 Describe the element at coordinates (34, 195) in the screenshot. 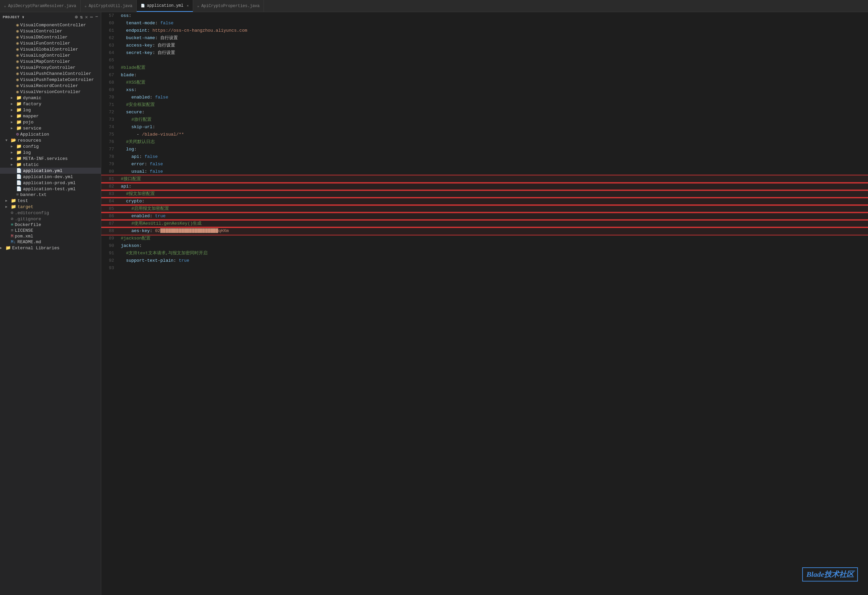

I see `tree-label: banner.txt` at that location.